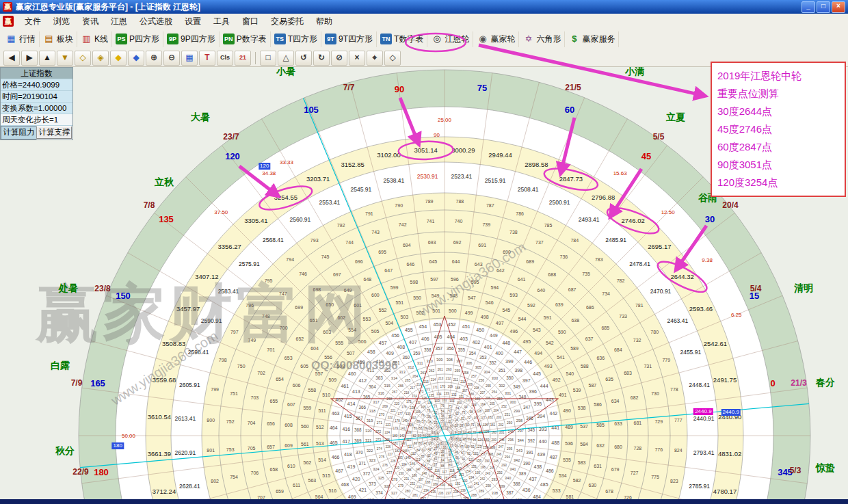  Describe the element at coordinates (557, 380) in the screenshot. I see `svg-text: 492` at that location.